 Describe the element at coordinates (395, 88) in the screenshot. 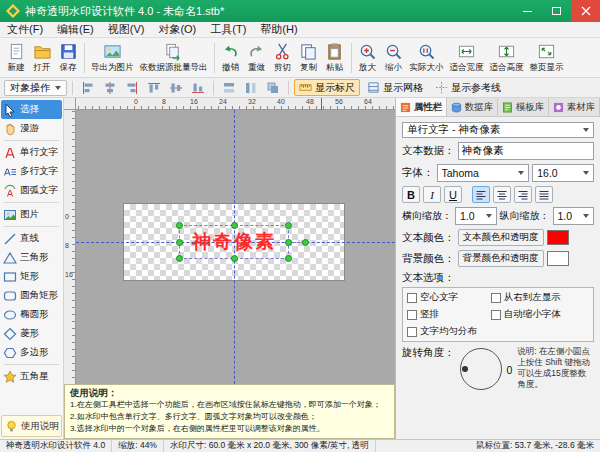

I see `show-grid-toggle: 显示网格` at that location.